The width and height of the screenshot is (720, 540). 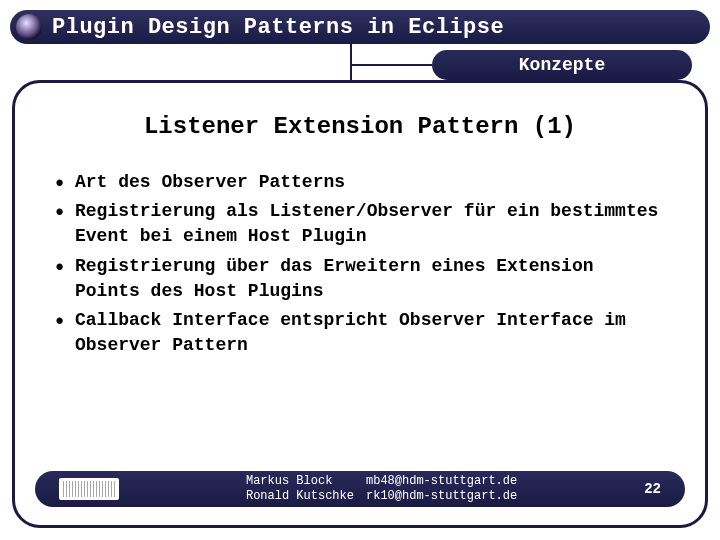 I want to click on bullet-item: Registrierung als Listener/Observer für …, so click(x=360, y=224).